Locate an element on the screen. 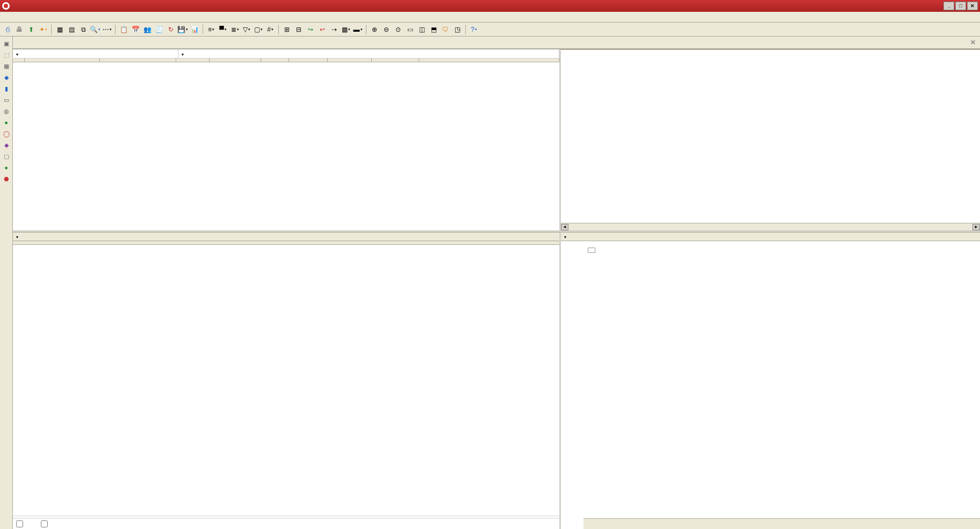  help-icon: ? is located at coordinates (474, 30).